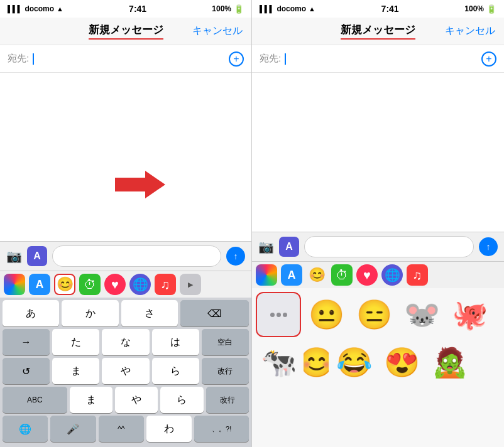 The width and height of the screenshot is (504, 447). I want to click on key-undo: ↺, so click(26, 371).